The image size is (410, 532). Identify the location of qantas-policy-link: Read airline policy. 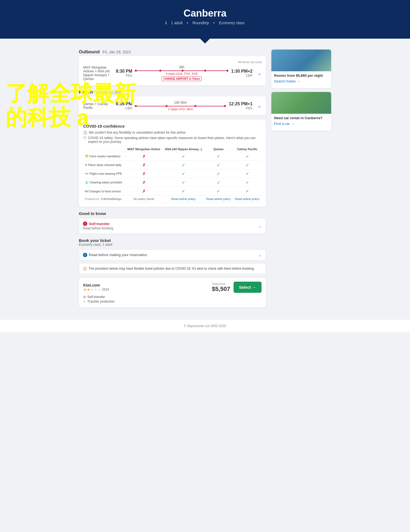
(219, 199).